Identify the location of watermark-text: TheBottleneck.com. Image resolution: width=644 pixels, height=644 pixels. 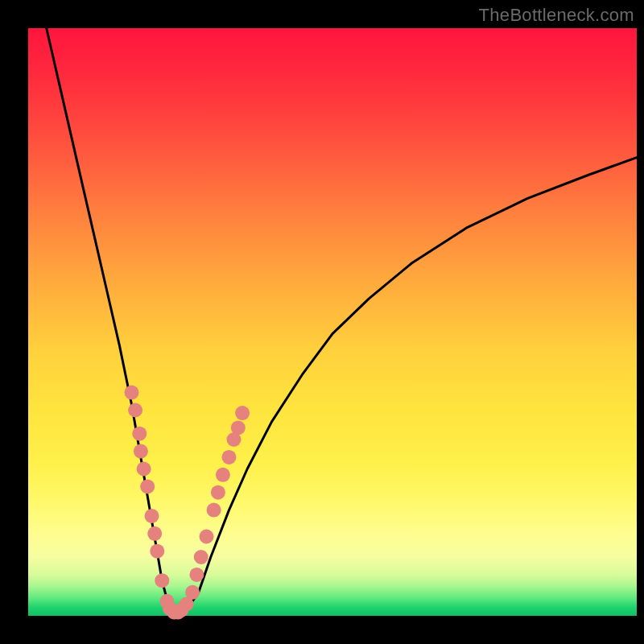
(557, 15).